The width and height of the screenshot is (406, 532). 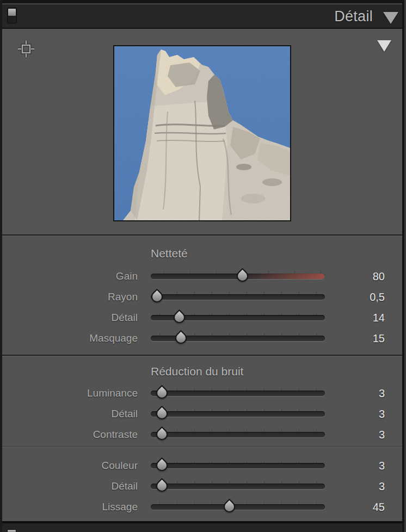 I want to click on slider-row: Lissage 45, so click(x=203, y=507).